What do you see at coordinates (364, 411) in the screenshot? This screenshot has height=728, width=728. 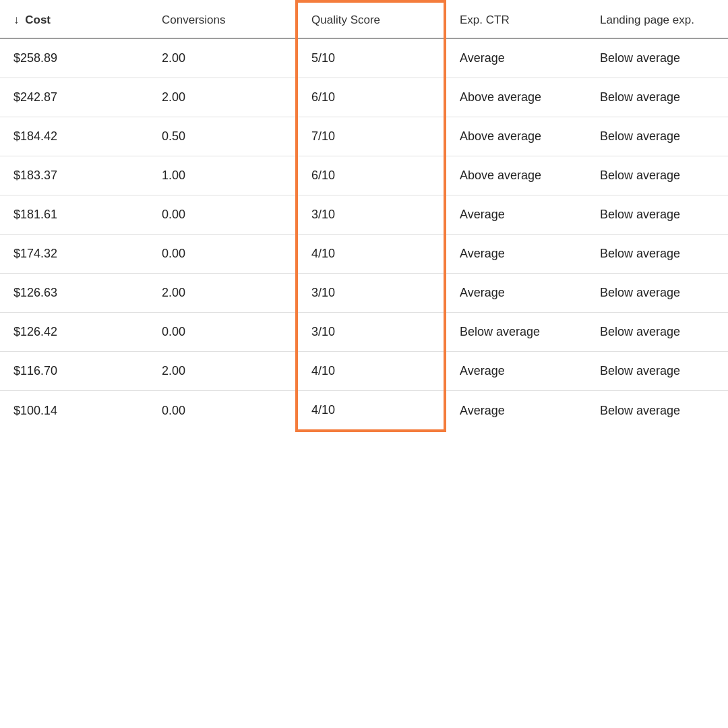 I see `table-row: $100.140.004/10AverageBelow average` at bounding box center [364, 411].